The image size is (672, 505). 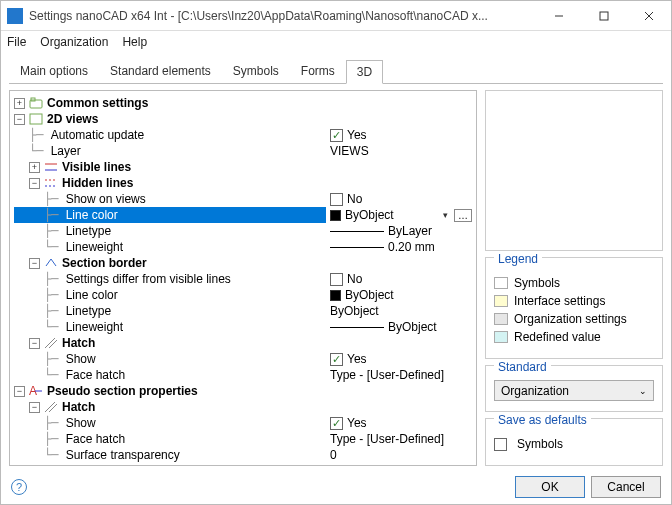 I want to click on node-hatch-face: └─ Face hatch Type - [User-Defined], so click(x=245, y=375).